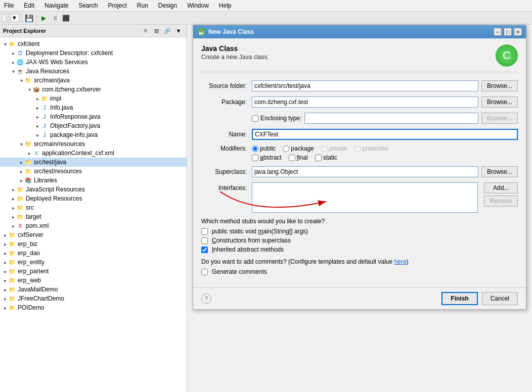 This screenshot has height=392, width=532. Describe the element at coordinates (500, 118) in the screenshot. I see `enclosing-type-browse-btn: Browse...` at that location.